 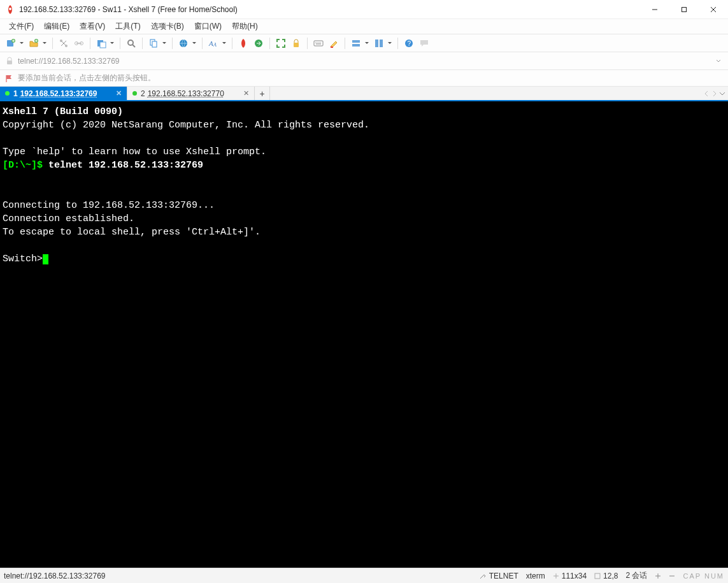 What do you see at coordinates (569, 576) in the screenshot?
I see `status-size: 111x34` at bounding box center [569, 576].